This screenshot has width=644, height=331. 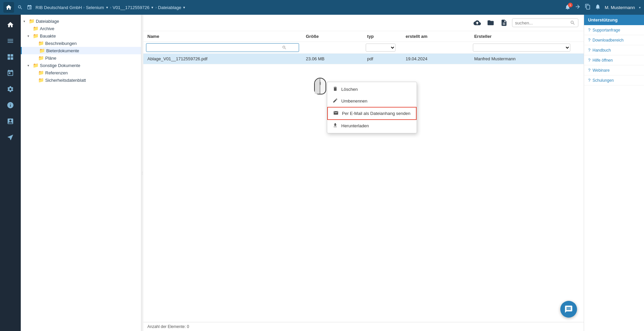 What do you see at coordinates (10, 89) in the screenshot?
I see `sidebar-settings-icon` at bounding box center [10, 89].